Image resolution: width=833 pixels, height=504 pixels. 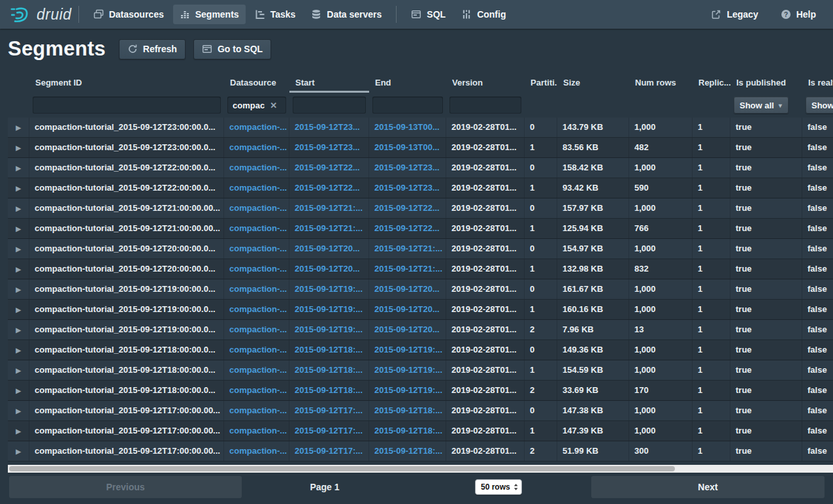 What do you see at coordinates (329, 83) in the screenshot?
I see `col-start: Start` at bounding box center [329, 83].